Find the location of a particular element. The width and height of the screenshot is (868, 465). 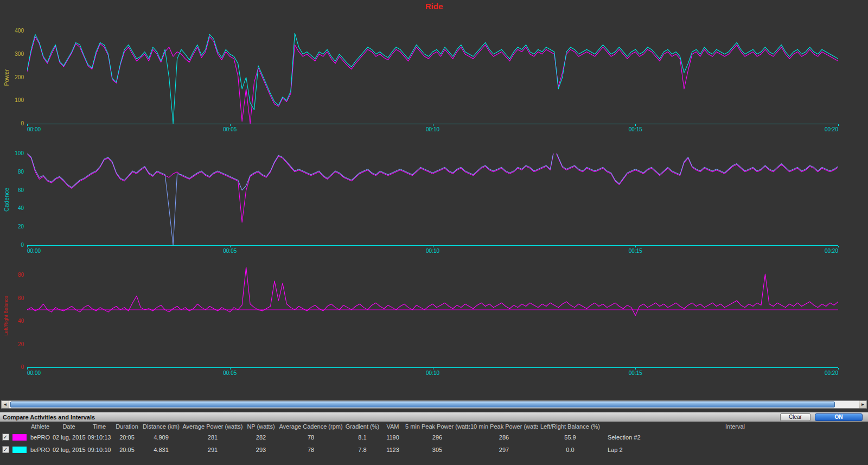

compare-table: AthleteDateTimeDurationDistance (km)Aver… is located at coordinates (434, 438).